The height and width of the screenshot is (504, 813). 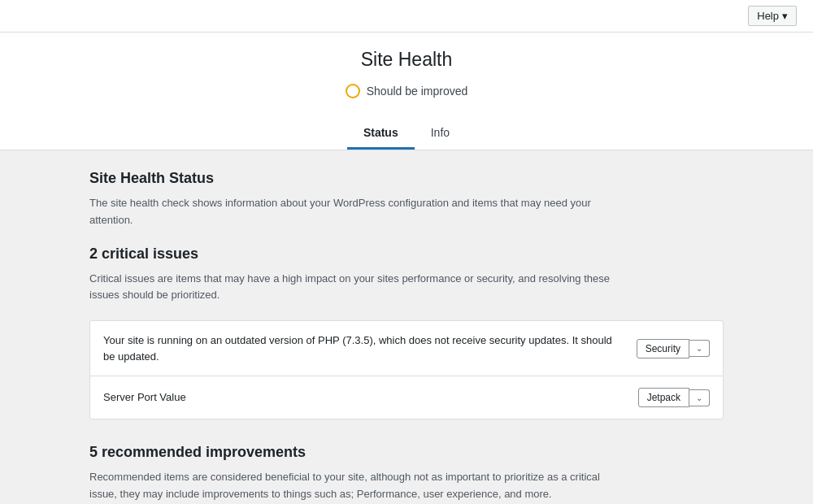 I want to click on expand-button-php: ⌄, so click(x=699, y=348).